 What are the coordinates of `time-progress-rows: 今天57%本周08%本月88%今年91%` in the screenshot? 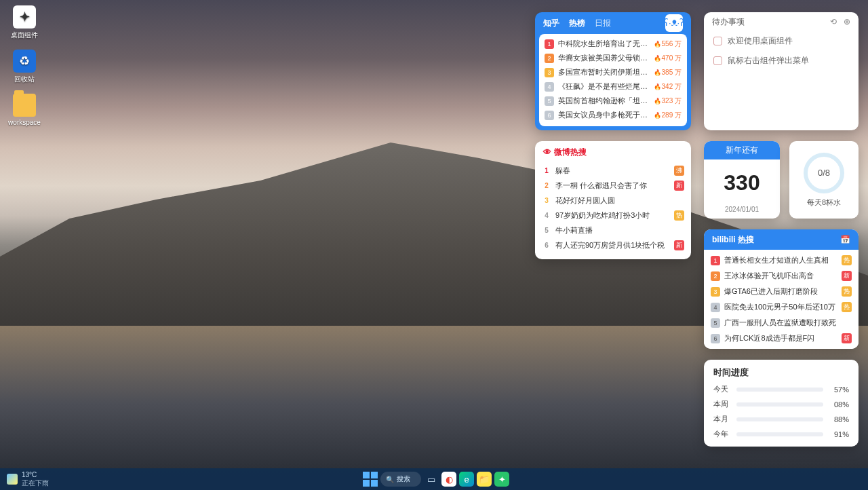 It's located at (781, 411).